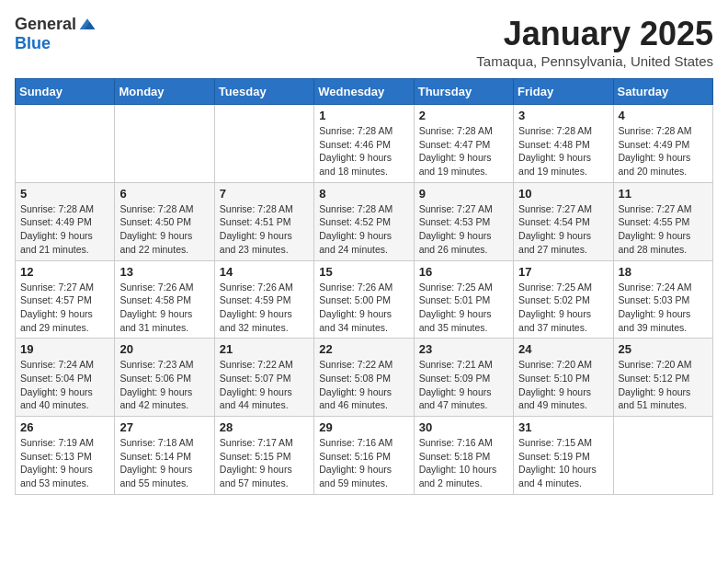 This screenshot has width=728, height=563. What do you see at coordinates (595, 61) in the screenshot?
I see `location-title: Tamaqua, Pennsylvania, United States` at bounding box center [595, 61].